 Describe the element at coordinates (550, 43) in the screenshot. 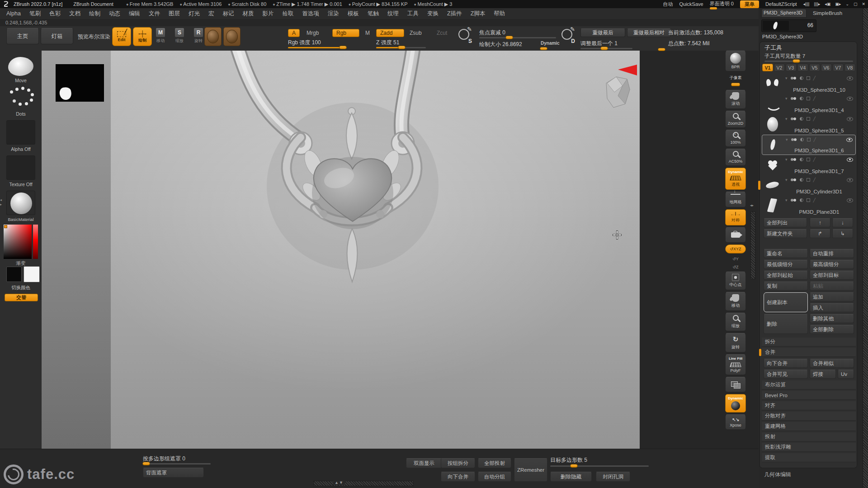

I see `dynamic-label: Dynamic` at that location.